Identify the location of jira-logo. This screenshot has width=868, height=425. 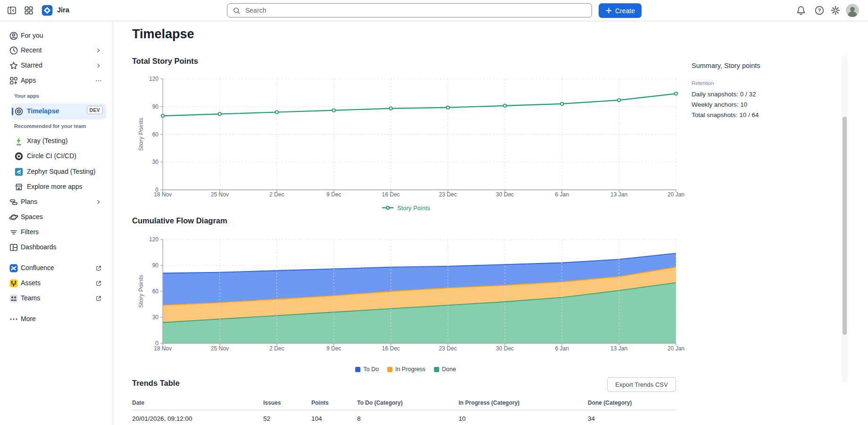
(47, 10).